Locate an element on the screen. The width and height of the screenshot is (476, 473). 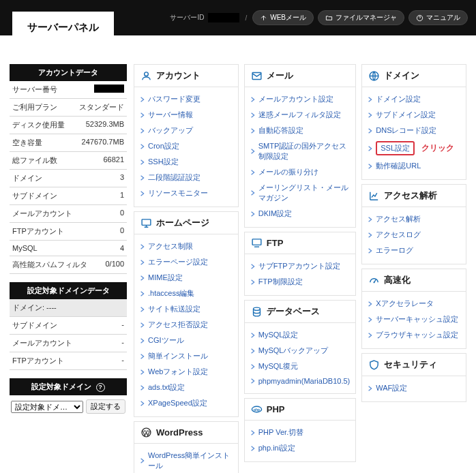
menu-item: パスワード変更 is located at coordinates (186, 100).